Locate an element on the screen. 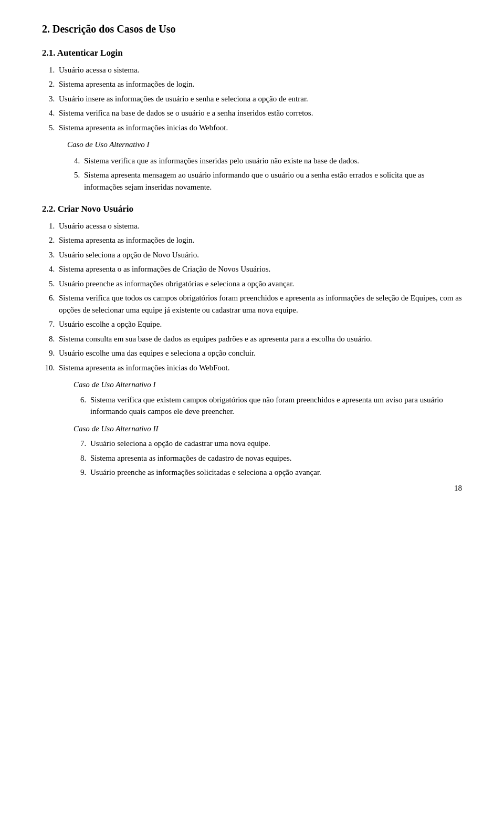  list-item: Usuário insere as informações de usuário… is located at coordinates (259, 99).